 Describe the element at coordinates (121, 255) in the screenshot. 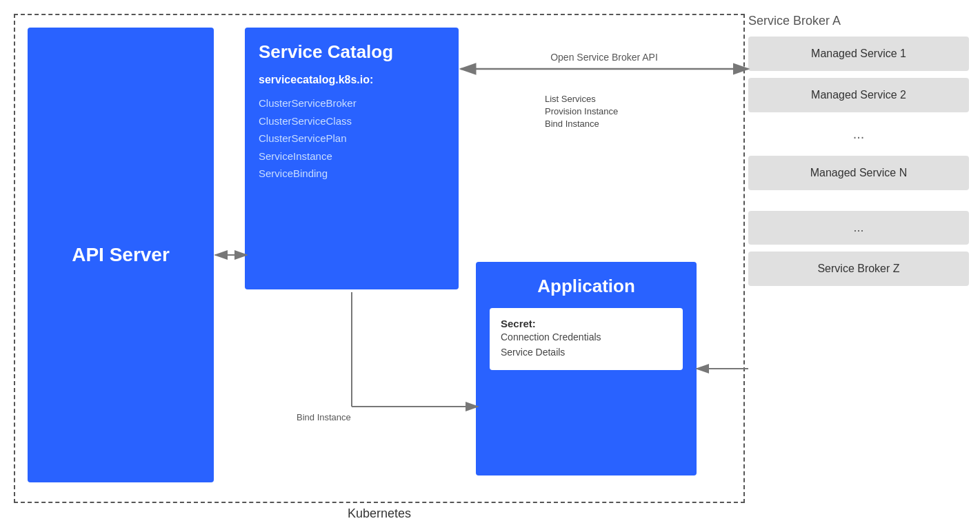

I see `api-server-label: API Server` at that location.